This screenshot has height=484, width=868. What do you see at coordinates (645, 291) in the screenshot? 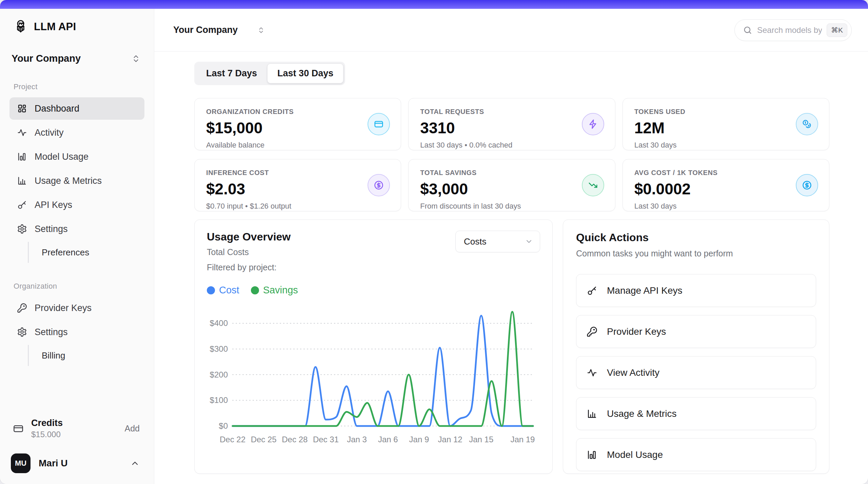
I see `quick-action-label: Manage API Keys` at bounding box center [645, 291].